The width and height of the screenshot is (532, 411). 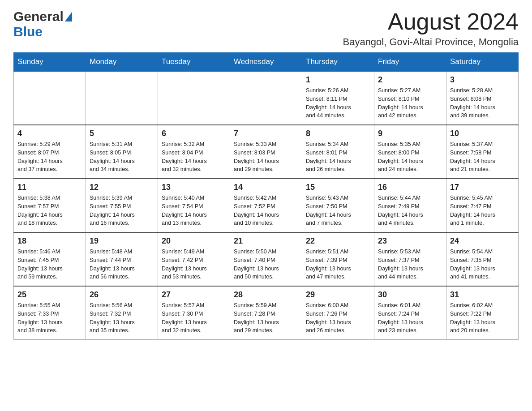 What do you see at coordinates (266, 295) in the screenshot?
I see `day-number: 28` at bounding box center [266, 295].